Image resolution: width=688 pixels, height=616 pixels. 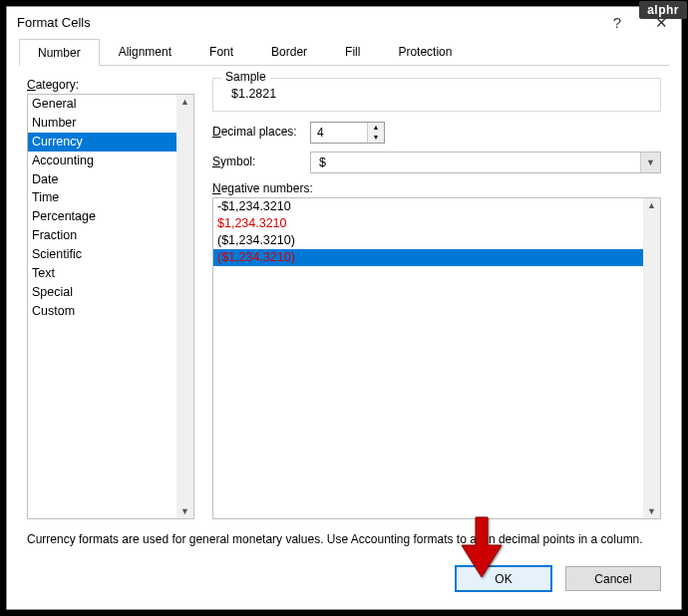 What do you see at coordinates (476, 162) in the screenshot?
I see `symbol-value: $` at bounding box center [476, 162].